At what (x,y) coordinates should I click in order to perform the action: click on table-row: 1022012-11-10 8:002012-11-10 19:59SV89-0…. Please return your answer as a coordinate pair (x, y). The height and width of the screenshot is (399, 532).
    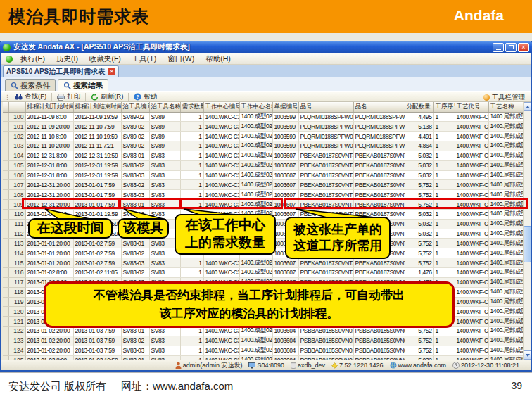
    Looking at the image, I should click on (263, 137).